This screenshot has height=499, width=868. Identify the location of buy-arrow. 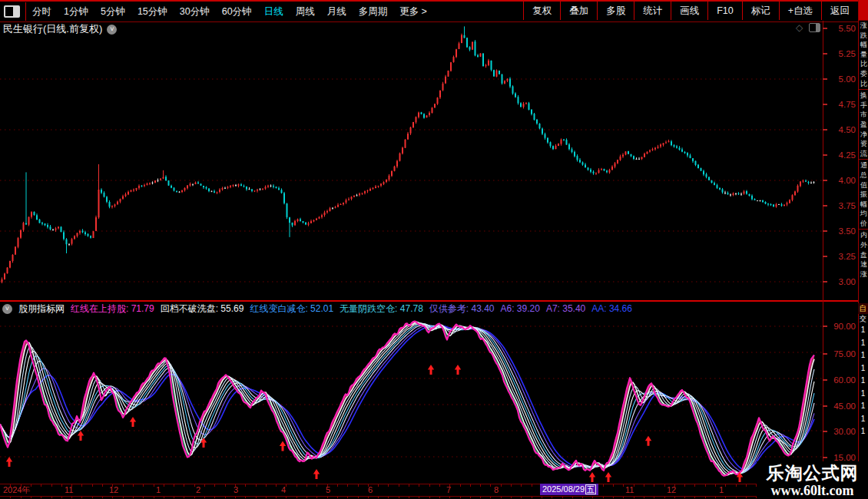
(608, 478).